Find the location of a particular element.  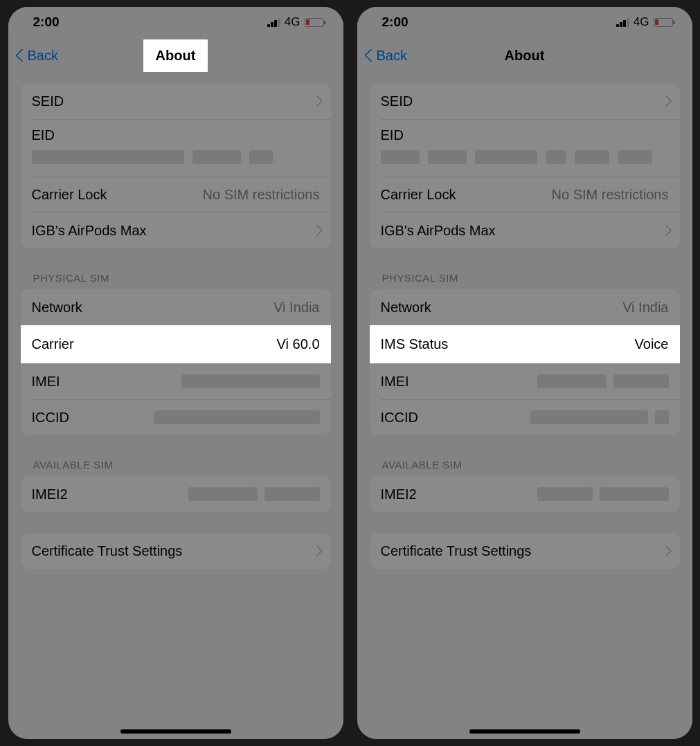

row-label: IMS Status is located at coordinates (415, 345).